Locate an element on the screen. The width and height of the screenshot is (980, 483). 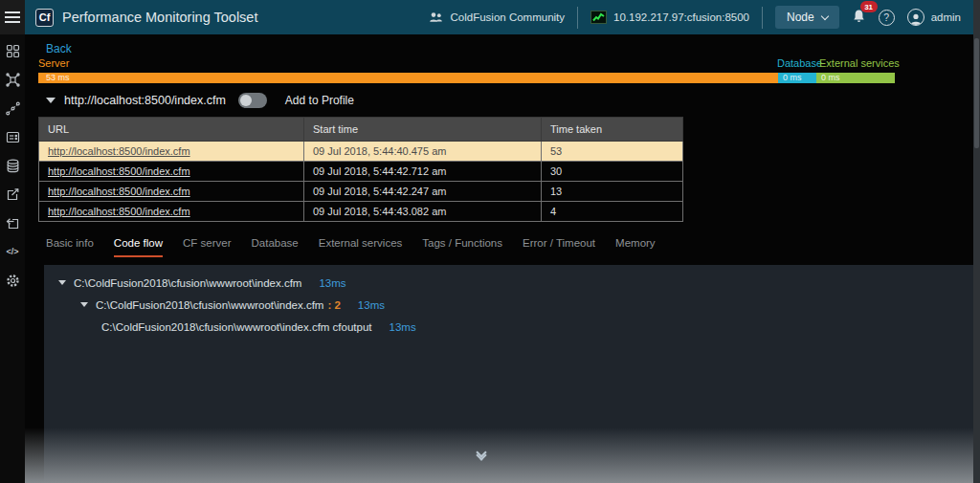
add-to-profile-toggle is located at coordinates (253, 100).